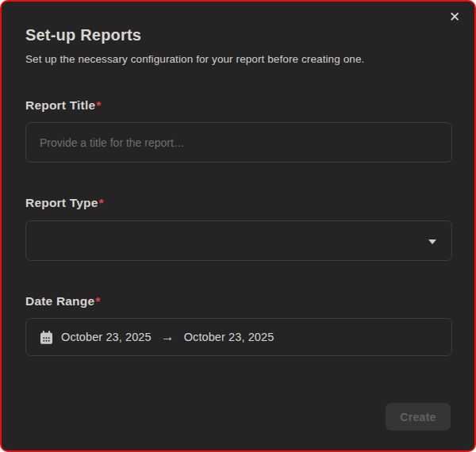  What do you see at coordinates (238, 35) in the screenshot?
I see `modal-title: Set-up Reports` at bounding box center [238, 35].